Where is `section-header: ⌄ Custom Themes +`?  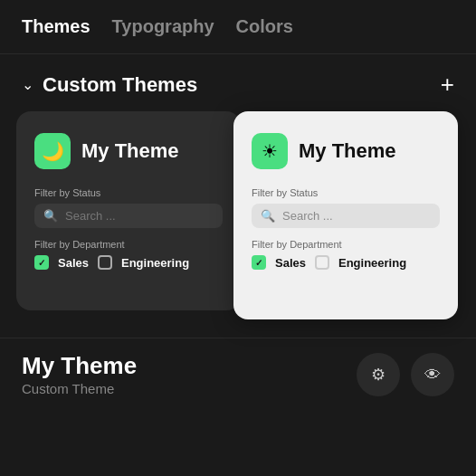
section-header: ⌄ Custom Themes + is located at coordinates (238, 83).